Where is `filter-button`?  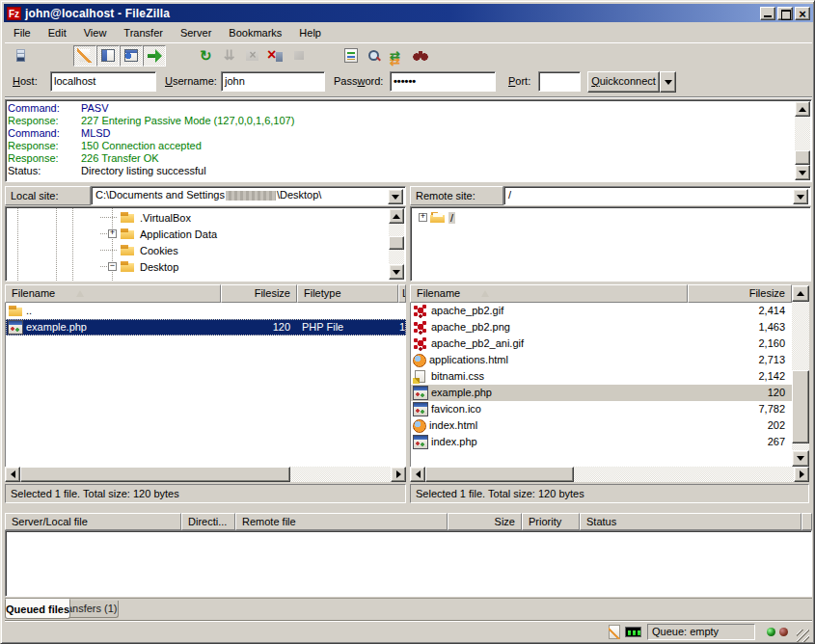 filter-button is located at coordinates (351, 56).